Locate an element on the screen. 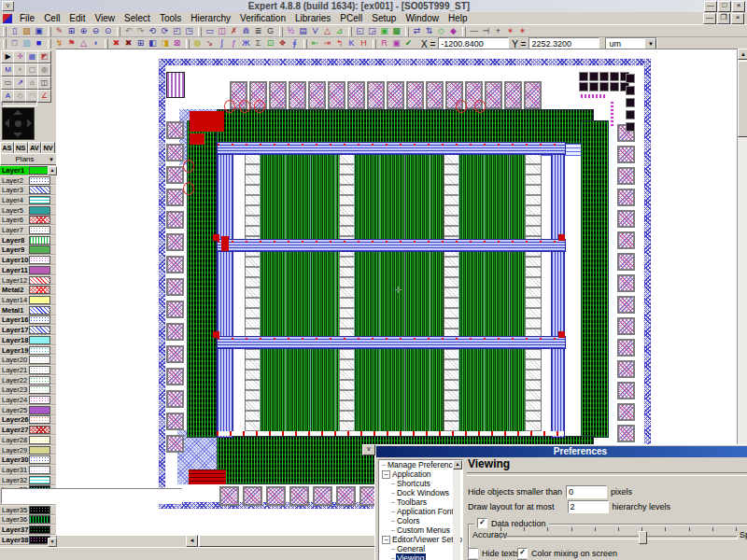  menu-setup: Setup is located at coordinates (384, 19).